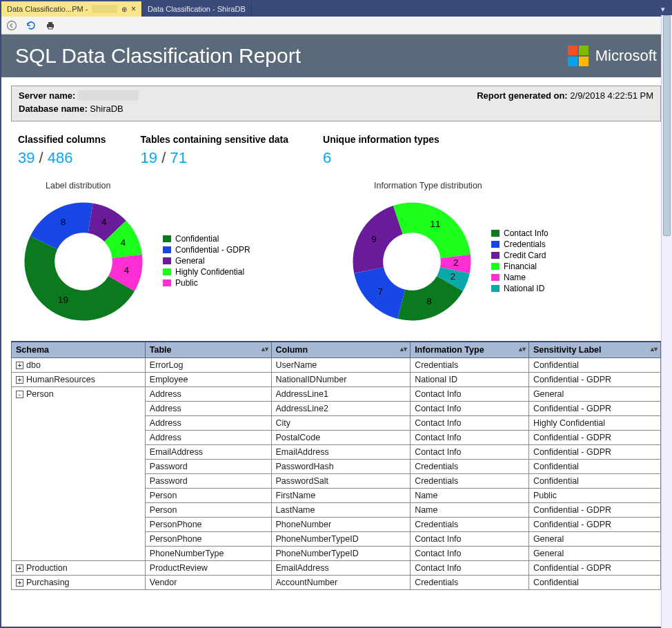 The height and width of the screenshot is (628, 672). What do you see at coordinates (291, 56) in the screenshot?
I see `page-title: SQL Data Classification Report` at bounding box center [291, 56].